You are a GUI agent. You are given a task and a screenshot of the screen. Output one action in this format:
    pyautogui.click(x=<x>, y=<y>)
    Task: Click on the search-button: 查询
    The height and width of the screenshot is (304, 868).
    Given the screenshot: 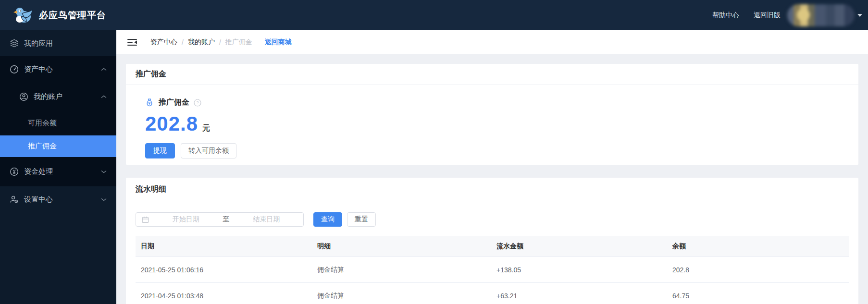 What is the action you would take?
    pyautogui.click(x=328, y=219)
    